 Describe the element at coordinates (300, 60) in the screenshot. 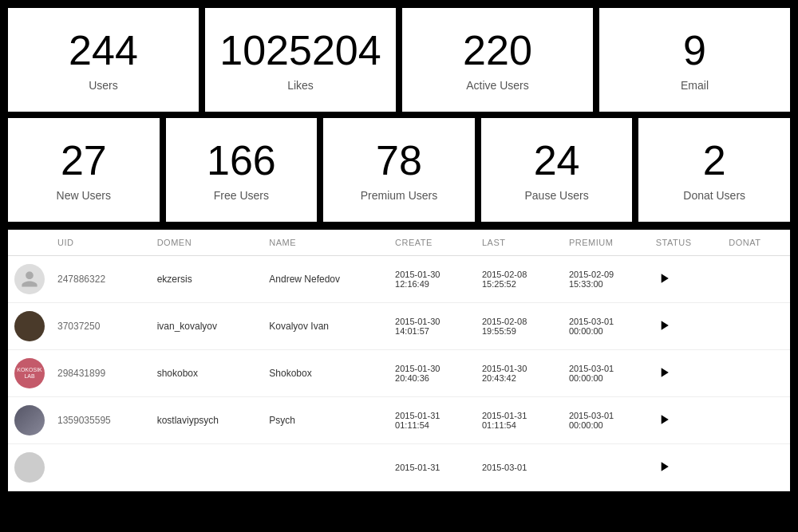

I see `stat-card-likes: 1025204 Likes` at that location.